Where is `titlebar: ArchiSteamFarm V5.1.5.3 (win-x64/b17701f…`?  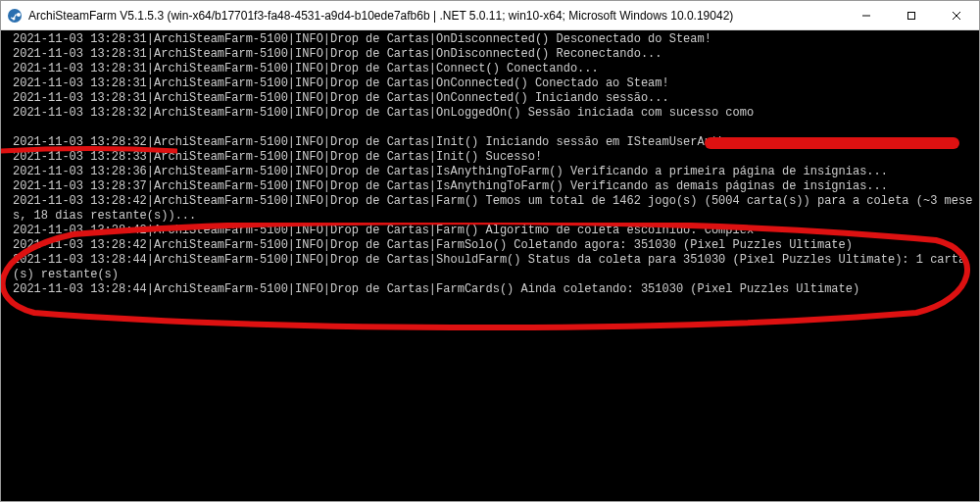
titlebar: ArchiSteamFarm V5.1.5.3 (win-x64/b17701f… is located at coordinates (490, 16).